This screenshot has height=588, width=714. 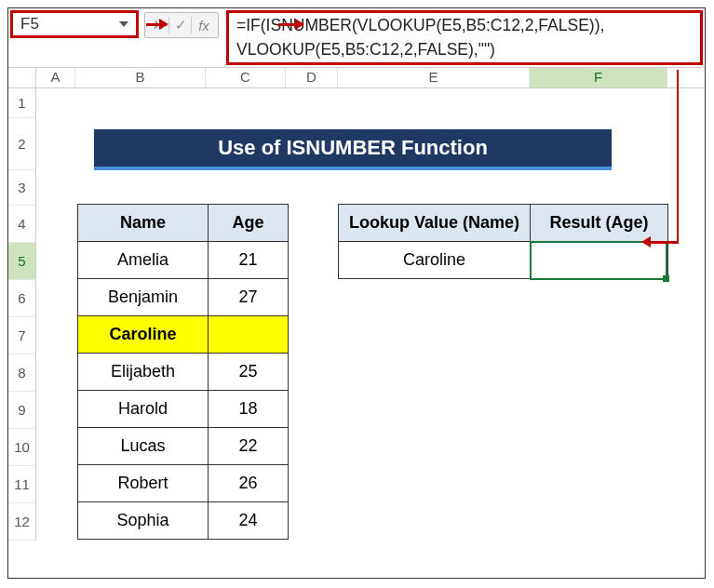 I want to click on column-header: E, so click(x=434, y=78).